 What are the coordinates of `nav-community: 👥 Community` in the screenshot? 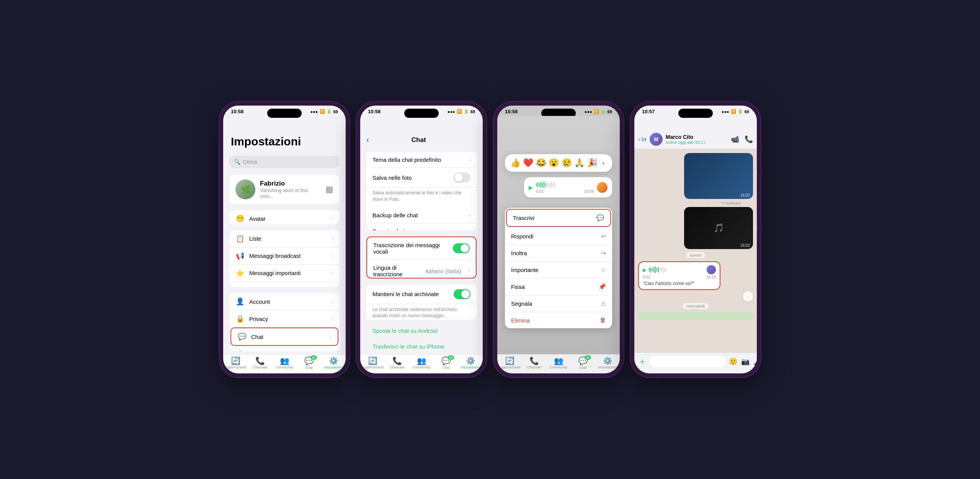 It's located at (284, 363).